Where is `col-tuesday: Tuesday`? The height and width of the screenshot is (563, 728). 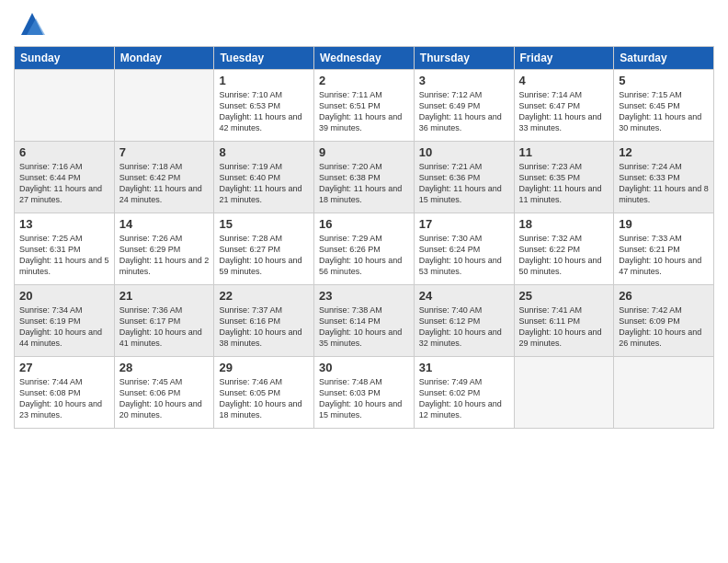 col-tuesday: Tuesday is located at coordinates (265, 59).